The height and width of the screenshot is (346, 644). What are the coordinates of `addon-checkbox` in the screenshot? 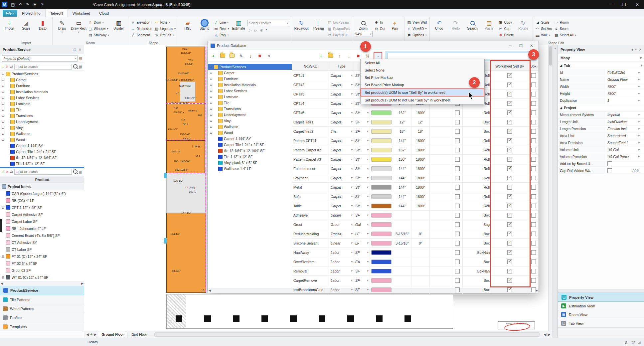 It's located at (610, 164).